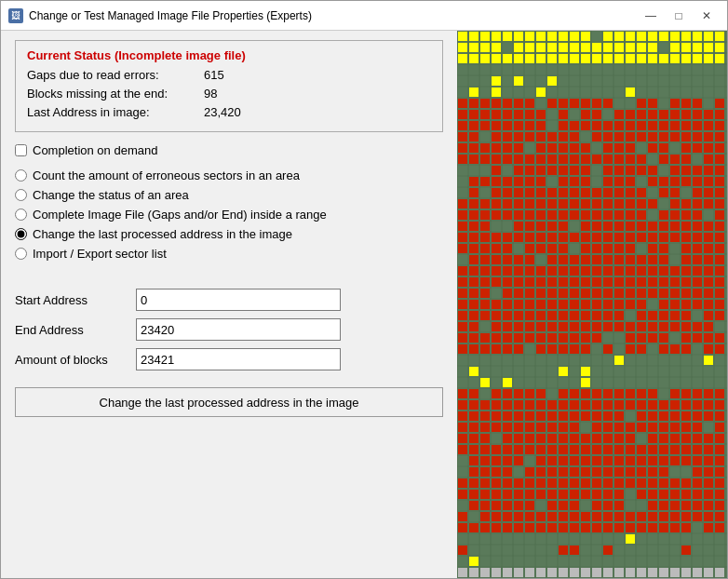 This screenshot has height=579, width=728. Describe the element at coordinates (75, 359) in the screenshot. I see `amount-blocks-label: Amount of blocks` at that location.